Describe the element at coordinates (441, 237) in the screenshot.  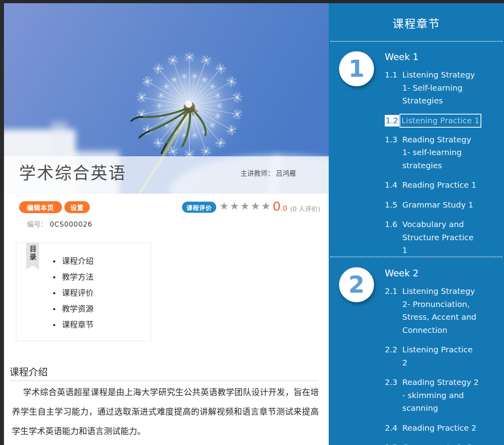
I see `chapter-title: Vocabulary and Structure Practice 1` at that location.